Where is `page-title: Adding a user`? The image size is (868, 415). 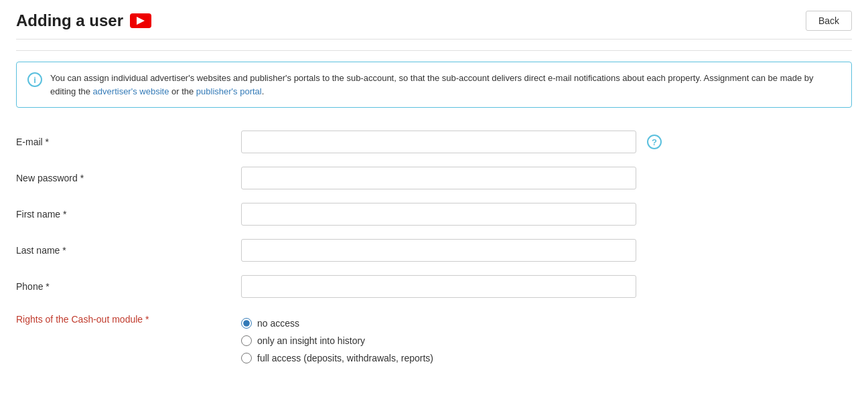
page-title: Adding a user is located at coordinates (70, 21).